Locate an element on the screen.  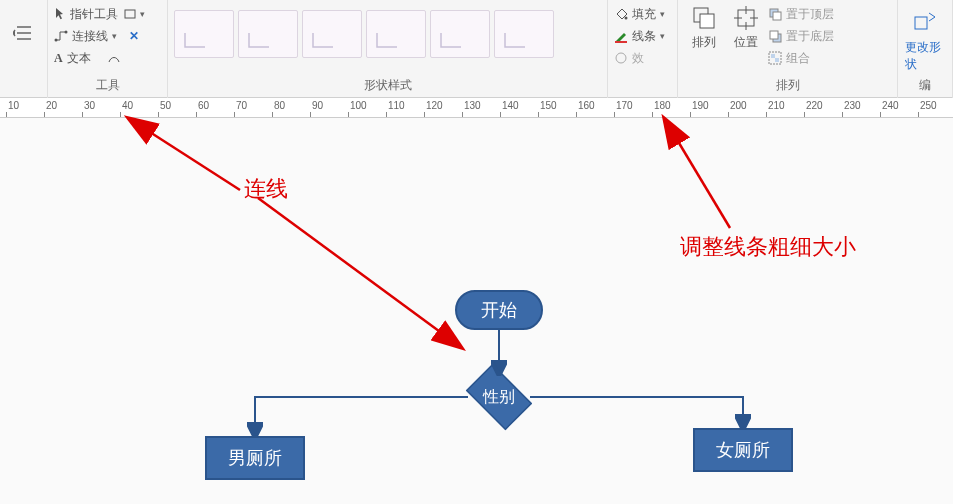
arrange-label: 排列 is located at coordinates (704, 42).